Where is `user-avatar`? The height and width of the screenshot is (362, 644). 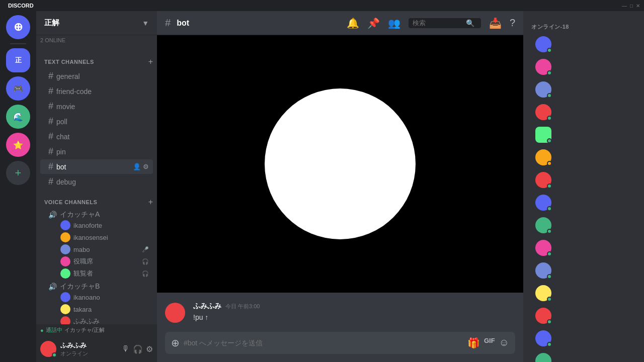
user-avatar is located at coordinates (48, 349).